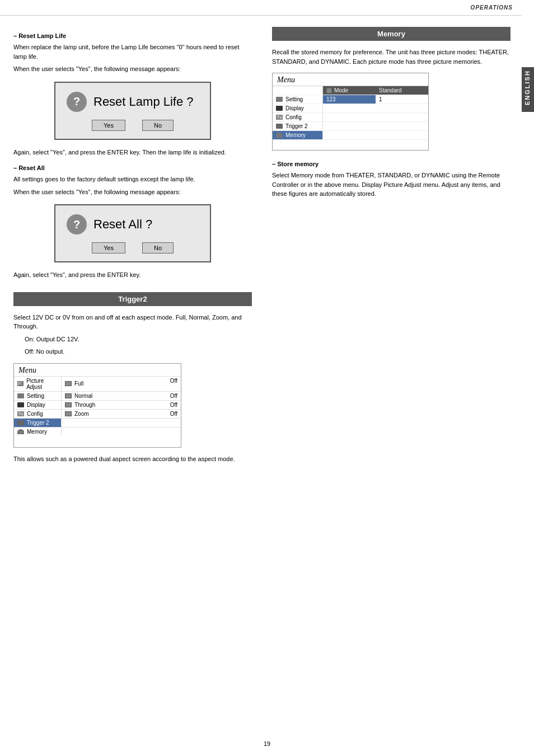 This screenshot has height=756, width=534. I want to click on reset-lamp-para1: When replace the lamp unit, before the L…, so click(133, 51).